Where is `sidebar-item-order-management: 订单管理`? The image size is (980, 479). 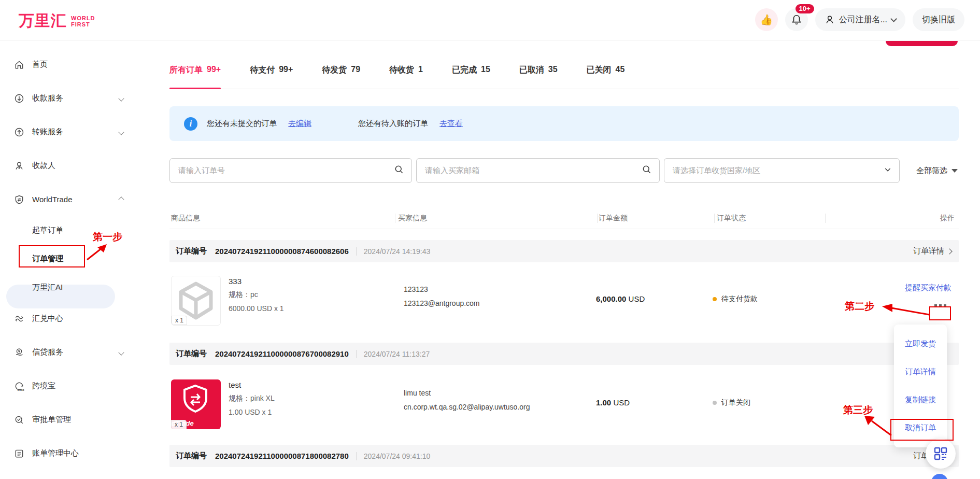
sidebar-item-order-management: 订单管理 is located at coordinates (69, 259).